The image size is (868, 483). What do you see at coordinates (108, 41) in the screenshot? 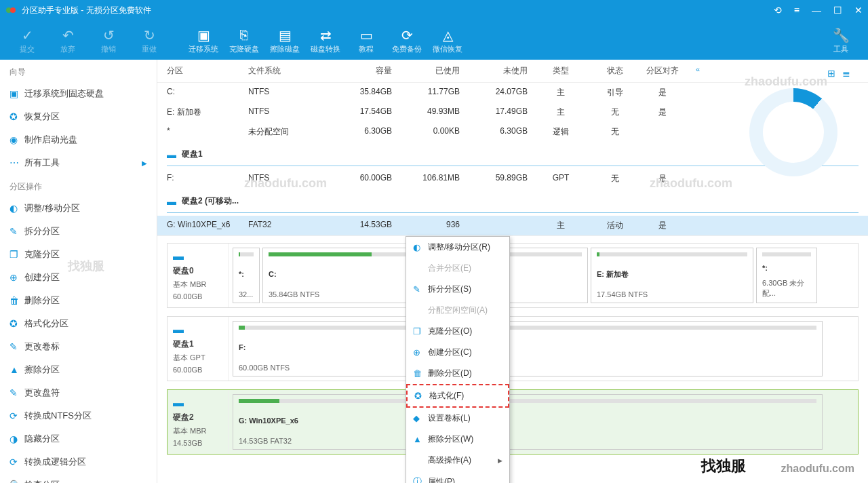
I see `tool-2: ↺撤销` at bounding box center [108, 41].